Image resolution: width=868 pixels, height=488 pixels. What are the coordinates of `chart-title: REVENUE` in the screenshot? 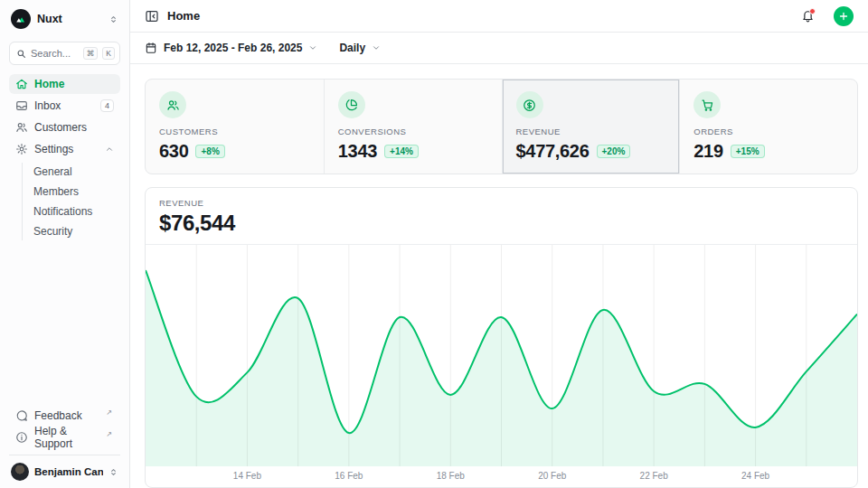 It's located at (501, 202).